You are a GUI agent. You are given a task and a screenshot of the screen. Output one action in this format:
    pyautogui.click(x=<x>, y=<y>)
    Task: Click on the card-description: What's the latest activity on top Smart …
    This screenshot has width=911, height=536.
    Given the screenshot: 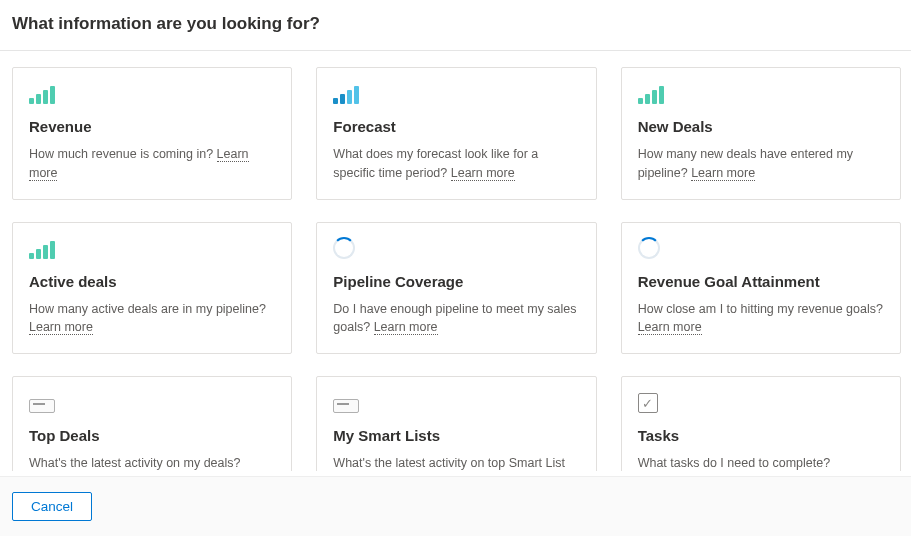 What is the action you would take?
    pyautogui.click(x=456, y=462)
    